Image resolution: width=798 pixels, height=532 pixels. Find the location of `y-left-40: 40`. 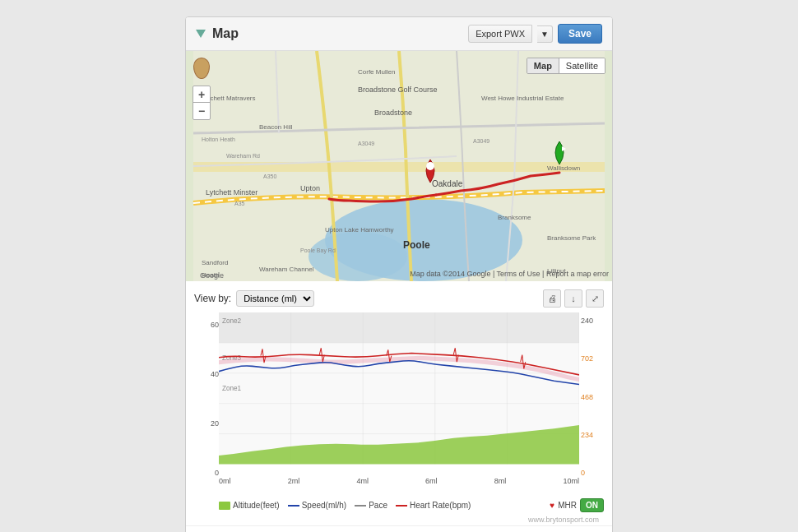

y-left-40: 40 is located at coordinates (206, 374).